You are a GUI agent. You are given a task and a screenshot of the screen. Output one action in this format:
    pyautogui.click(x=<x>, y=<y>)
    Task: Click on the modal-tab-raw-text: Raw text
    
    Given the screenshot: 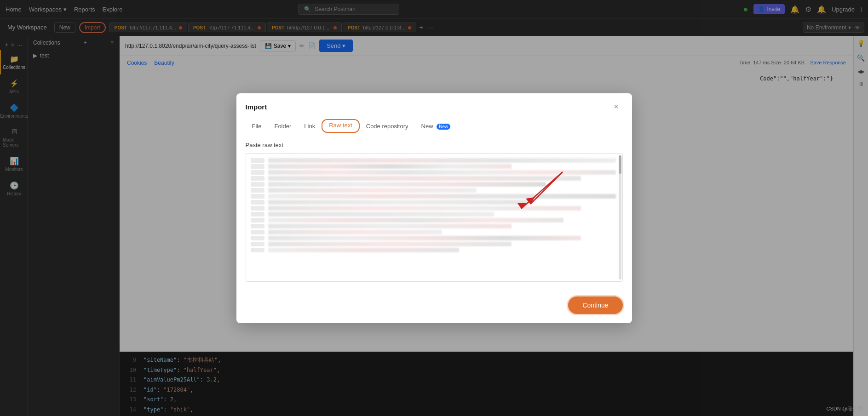 What is the action you would take?
    pyautogui.click(x=340, y=126)
    